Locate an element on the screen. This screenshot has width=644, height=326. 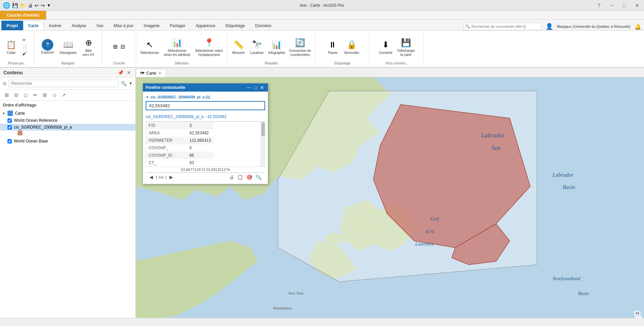
close-btn: ✕ is located at coordinates (637, 5).